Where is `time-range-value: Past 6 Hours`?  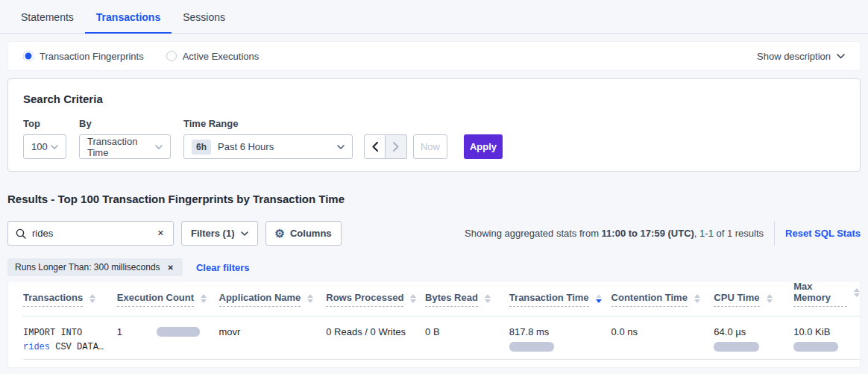
time-range-value: Past 6 Hours is located at coordinates (277, 146).